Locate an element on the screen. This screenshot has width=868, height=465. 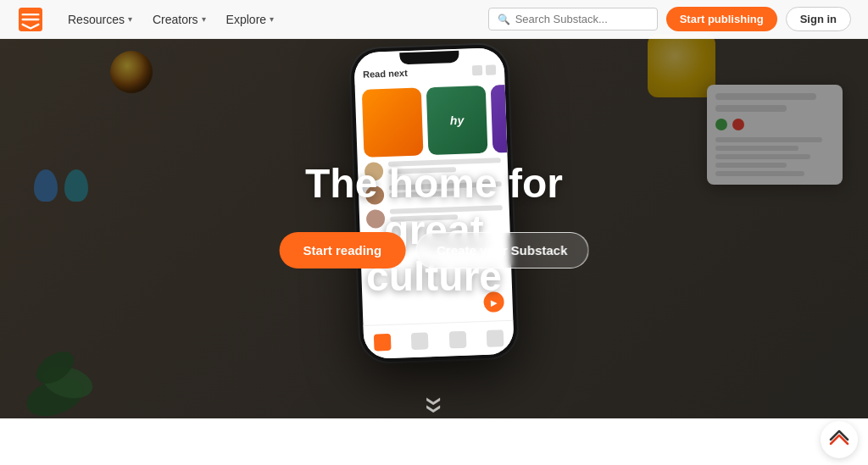
nav-creators-label: Creators is located at coordinates (175, 19).